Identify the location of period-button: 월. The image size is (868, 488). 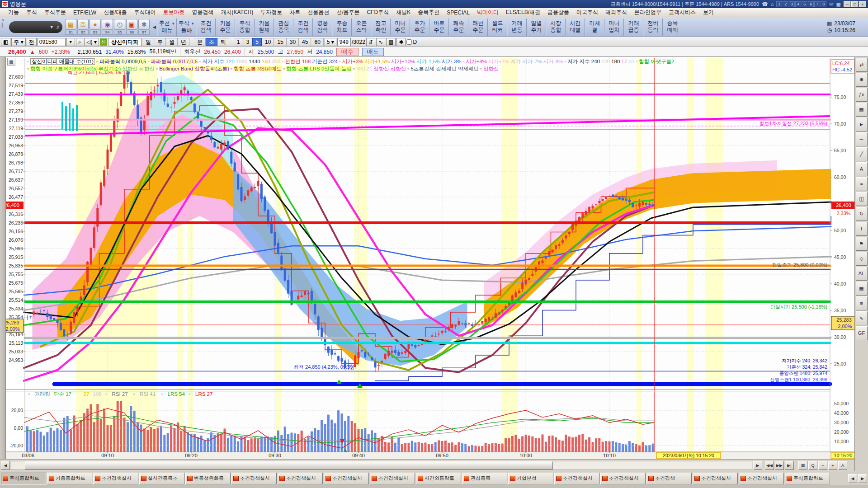
(172, 42).